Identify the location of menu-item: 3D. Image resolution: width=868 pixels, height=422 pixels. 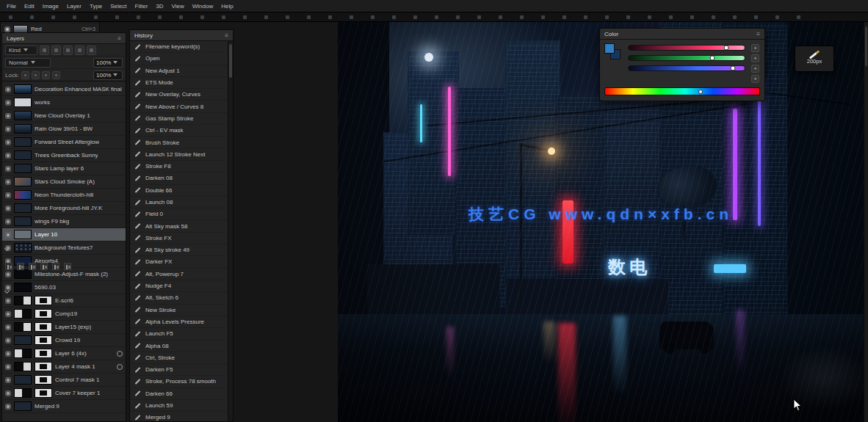
(159, 6).